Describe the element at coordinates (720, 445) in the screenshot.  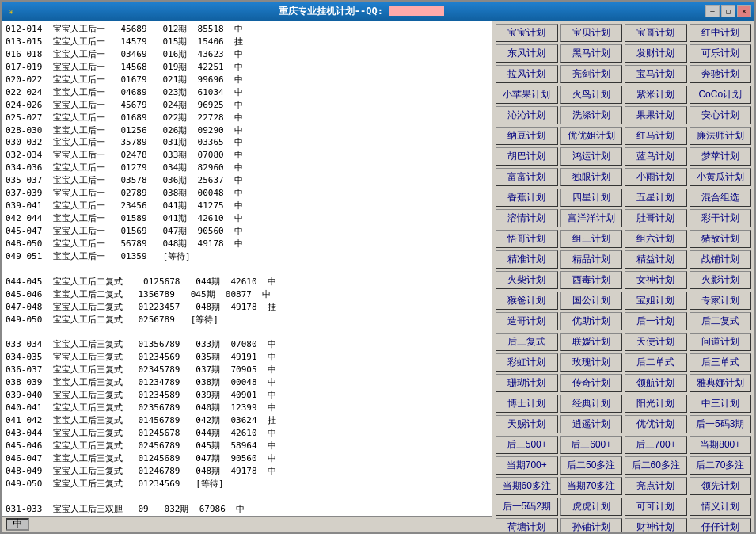
I see `plan-button: 当期800+` at that location.